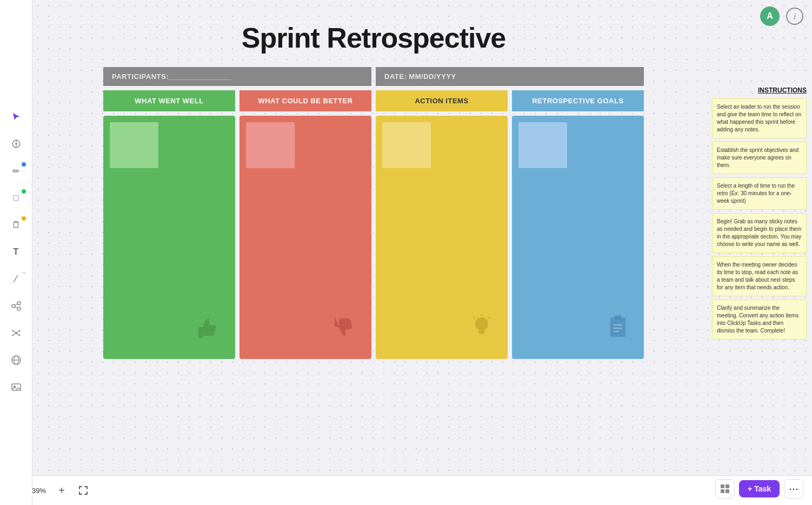 The height and width of the screenshot is (505, 812). Describe the element at coordinates (442, 101) in the screenshot. I see `col-header-action-items: ACTION ITEMS` at that location.